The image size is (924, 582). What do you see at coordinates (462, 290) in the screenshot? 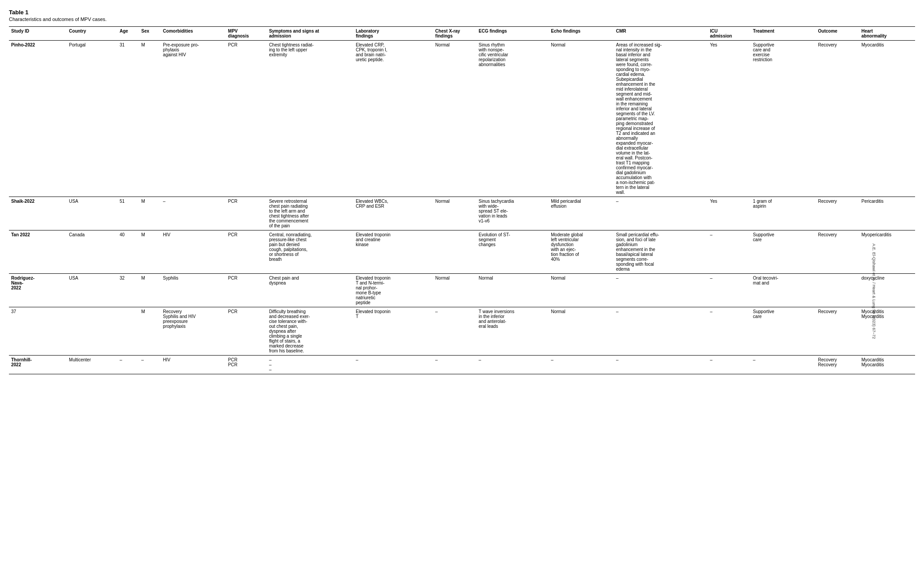
I see `table-row: Rodriguez- Nava- 2022USA32MSyphilisPCRCh…` at bounding box center [462, 290].